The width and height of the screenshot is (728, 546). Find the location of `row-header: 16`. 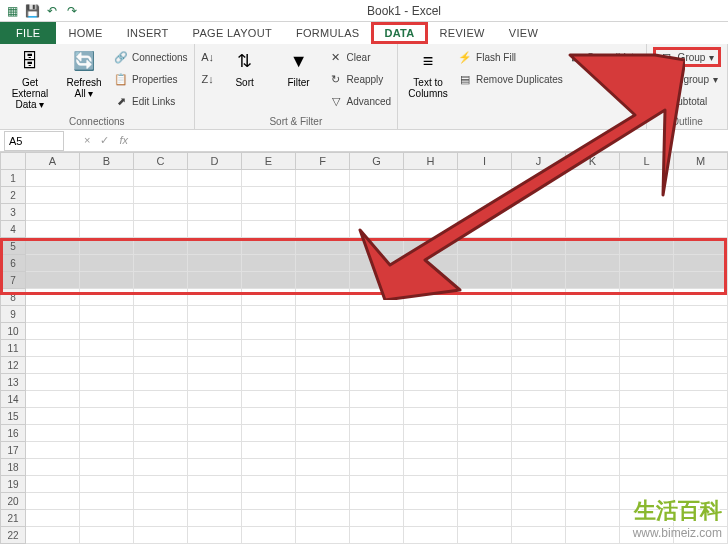

row-header: 16 is located at coordinates (13, 434).